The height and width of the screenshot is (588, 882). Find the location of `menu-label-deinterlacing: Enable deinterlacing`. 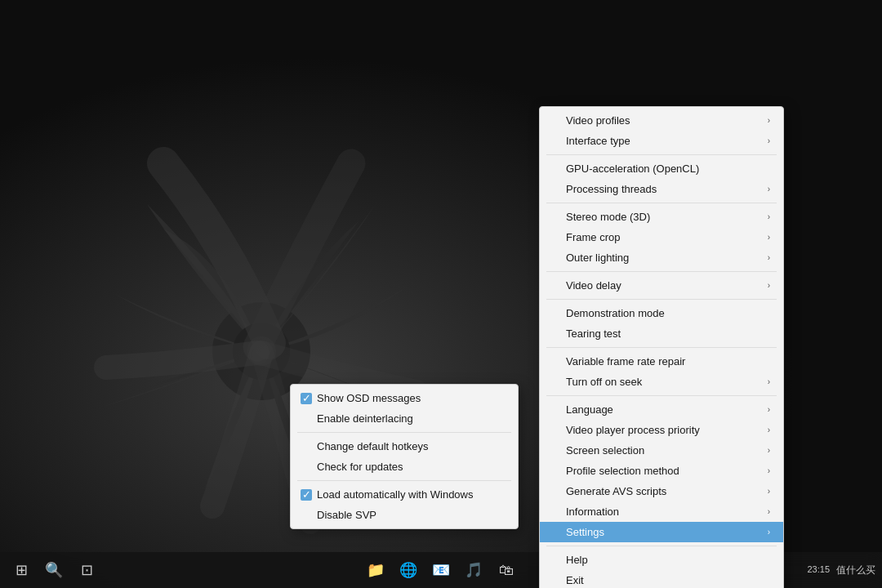

menu-label-deinterlacing: Enable deinterlacing is located at coordinates (411, 418).